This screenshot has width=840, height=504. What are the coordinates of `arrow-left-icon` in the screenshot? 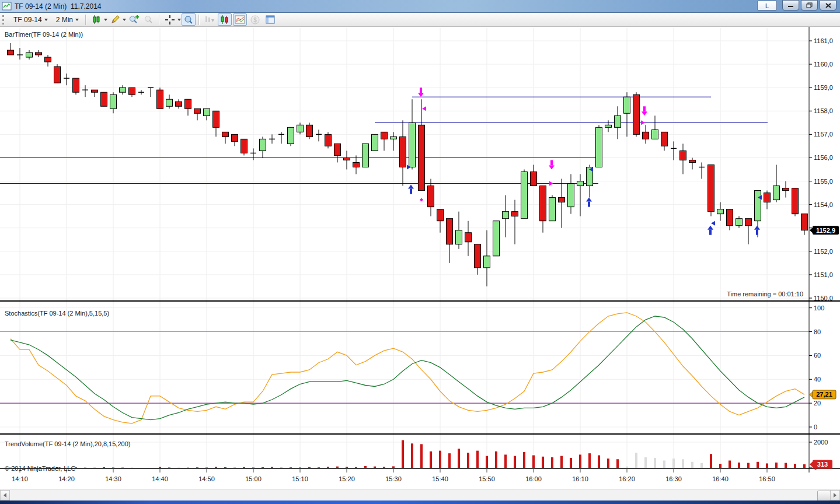 It's located at (5, 495).